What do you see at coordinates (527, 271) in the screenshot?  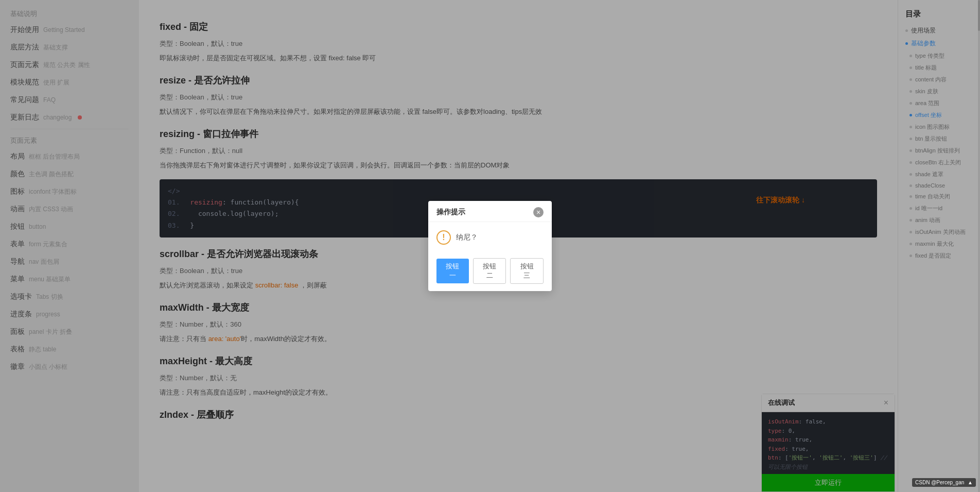 I see `modal-btn3: 按钮三` at bounding box center [527, 271].